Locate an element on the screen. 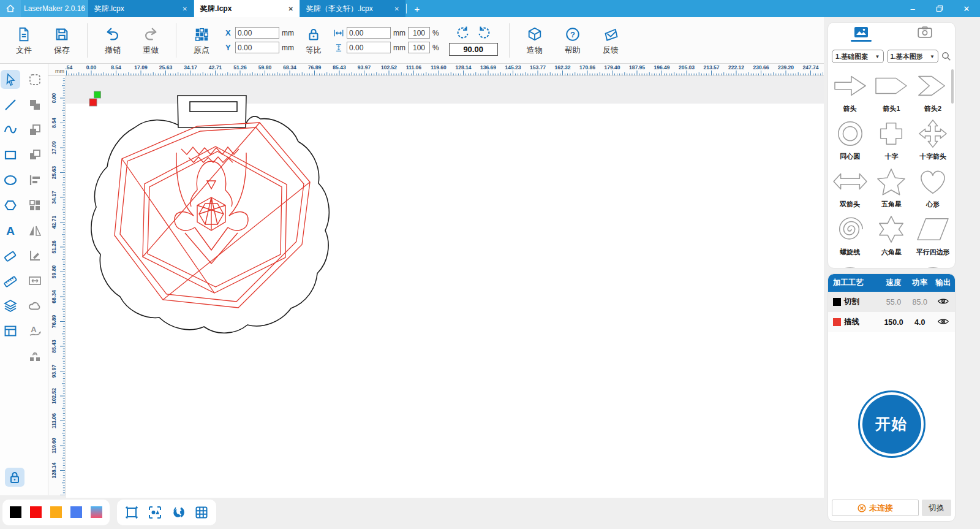  select-tool is located at coordinates (10, 80).